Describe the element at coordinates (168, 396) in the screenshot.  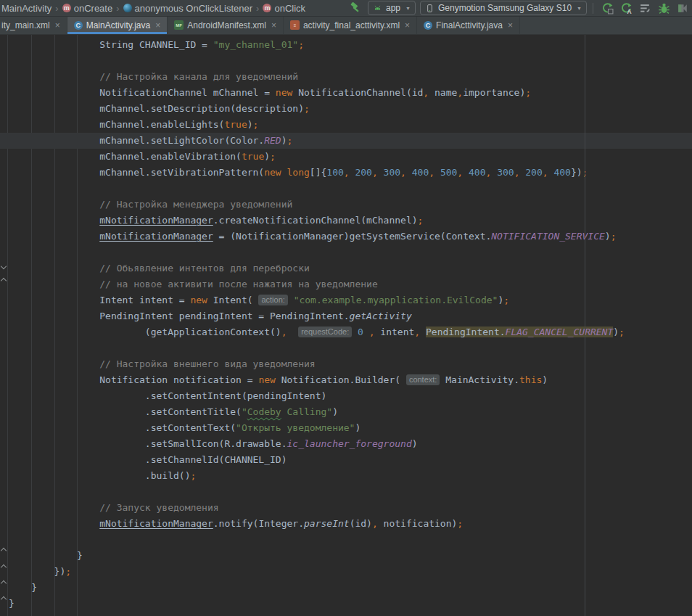
I see `code-token: .setContentIntent(pendingIntent)` at that location.